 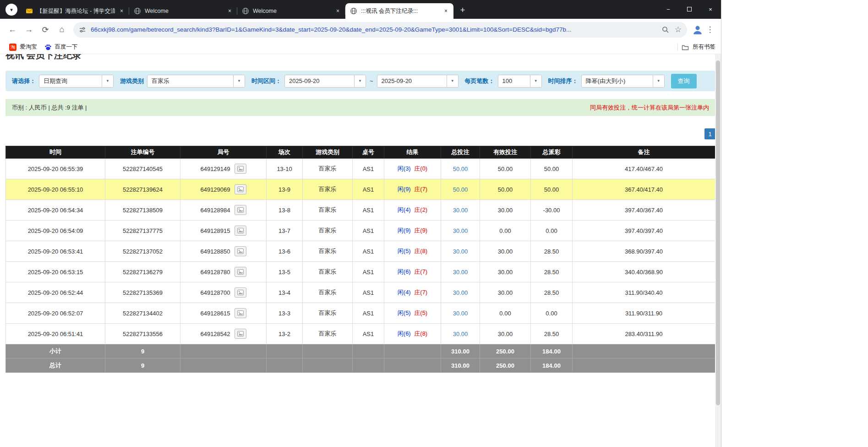 What do you see at coordinates (399, 11) in the screenshot?
I see `tab-bet-records: :::视讯 会员下注纪录::: ×` at bounding box center [399, 11].